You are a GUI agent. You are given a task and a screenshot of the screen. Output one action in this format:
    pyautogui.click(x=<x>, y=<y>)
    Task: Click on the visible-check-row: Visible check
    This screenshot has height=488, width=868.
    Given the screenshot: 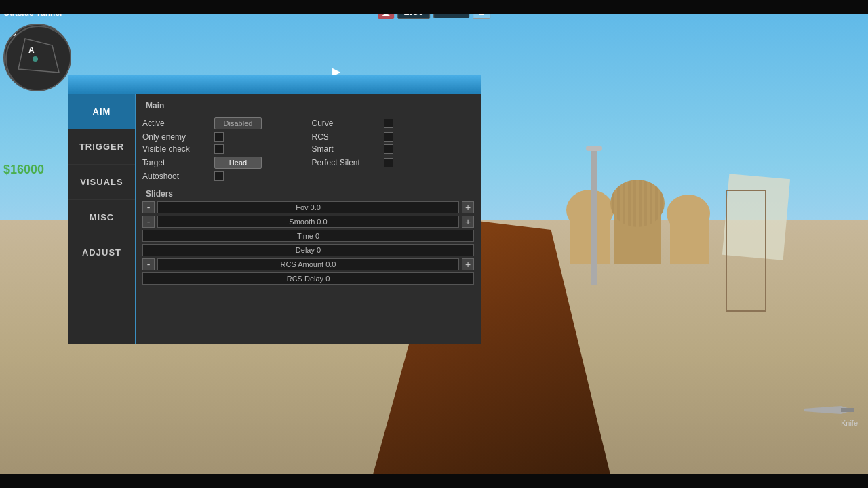 What is the action you would take?
    pyautogui.click(x=224, y=149)
    